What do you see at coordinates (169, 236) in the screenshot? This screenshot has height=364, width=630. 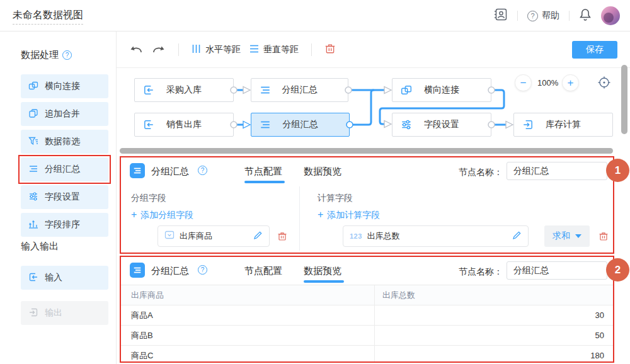 I see `select-field-icon` at bounding box center [169, 236].